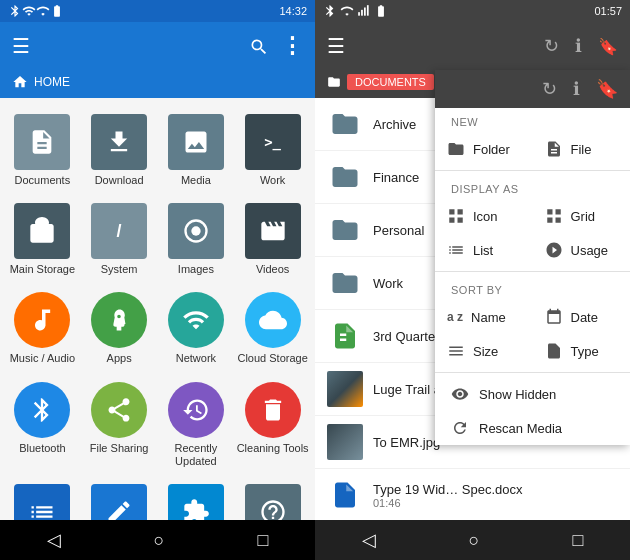  I want to click on recently-icon, so click(196, 410).